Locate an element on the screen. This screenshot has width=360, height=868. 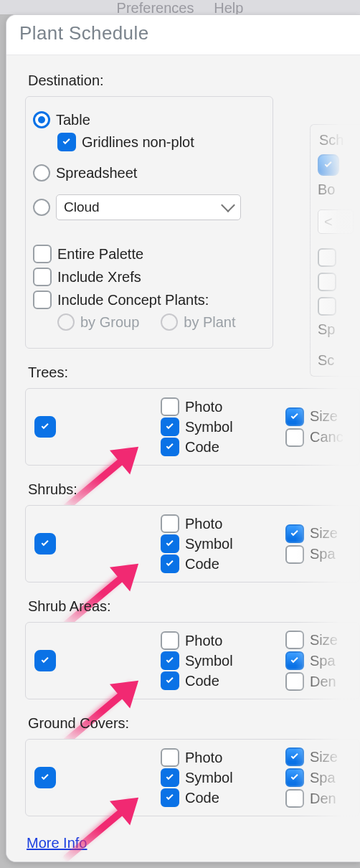
gridlines-label: Gridlines non-plot is located at coordinates (138, 142).